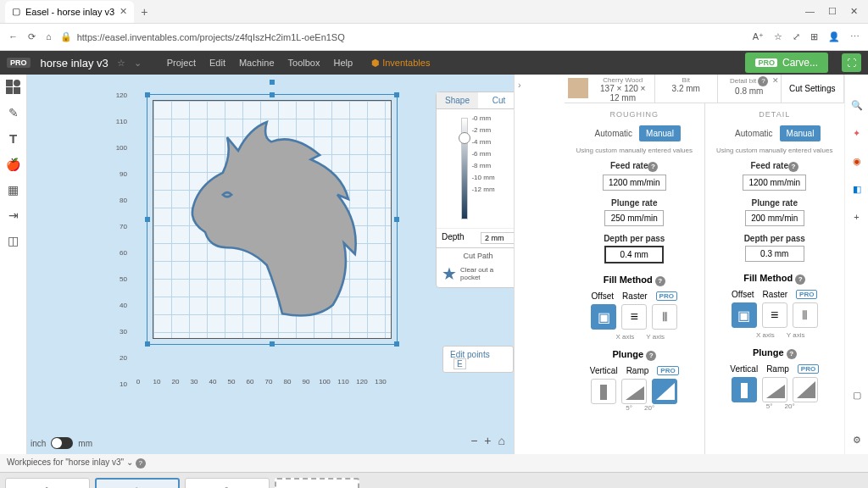 The width and height of the screenshot is (868, 488). What do you see at coordinates (62, 443) in the screenshot?
I see `unit-switch` at bounding box center [62, 443].